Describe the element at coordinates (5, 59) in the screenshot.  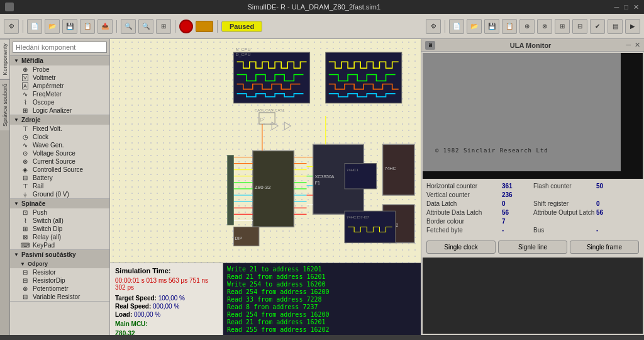
I see `tab-komponenty: Komponenty` at that location.